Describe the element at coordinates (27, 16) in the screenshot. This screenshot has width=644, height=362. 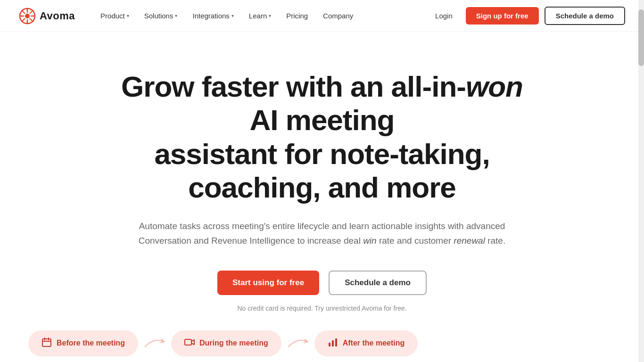
I see `avoma-logo-icon` at that location.